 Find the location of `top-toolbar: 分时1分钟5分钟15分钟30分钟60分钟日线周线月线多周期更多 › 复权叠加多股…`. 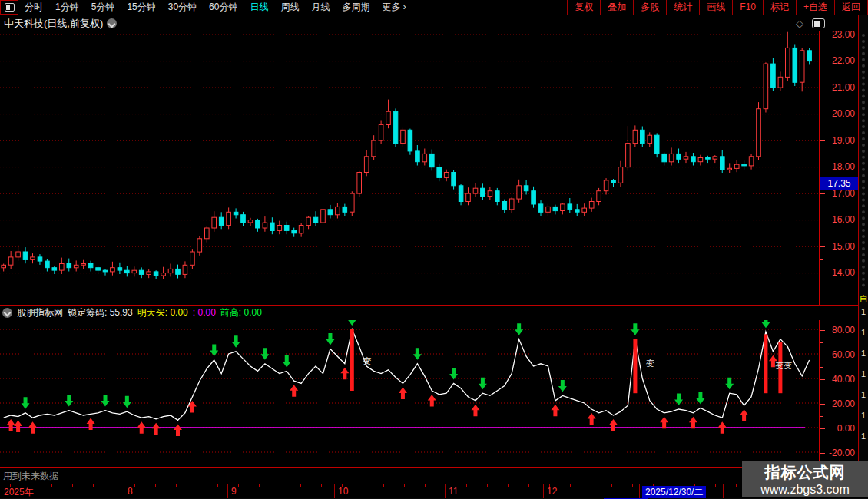

top-toolbar: 分时1分钟5分钟15分钟30分钟60分钟日线周线月线多周期更多 › 复权叠加多股… is located at coordinates (434, 8).